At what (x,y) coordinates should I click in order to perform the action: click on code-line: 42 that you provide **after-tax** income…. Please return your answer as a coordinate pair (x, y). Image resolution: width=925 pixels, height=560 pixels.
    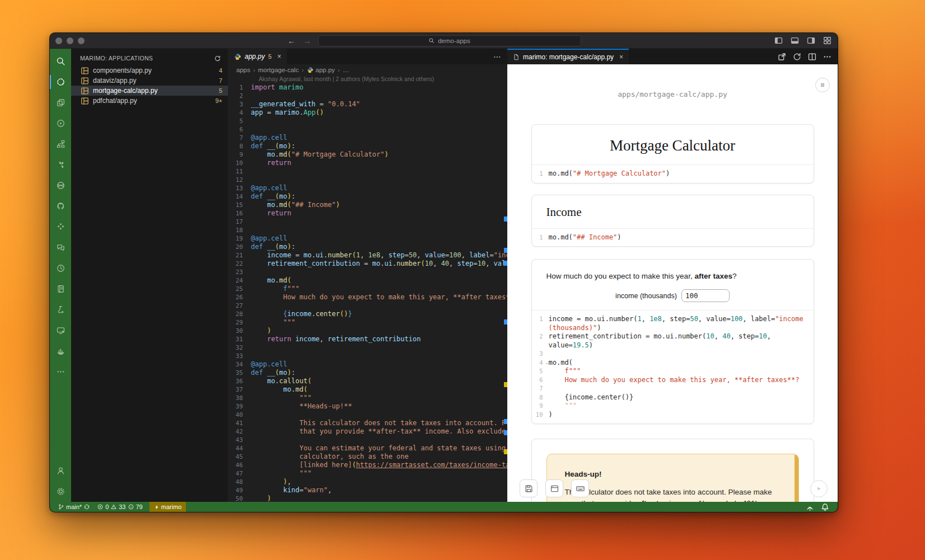
    Looking at the image, I should click on (368, 432).